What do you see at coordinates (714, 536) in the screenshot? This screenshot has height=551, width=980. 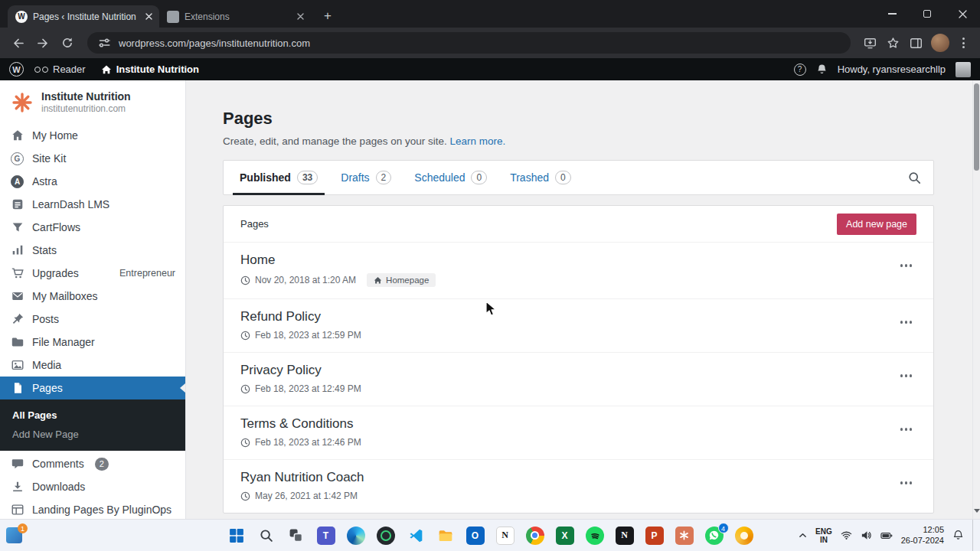 I see `whatsapp-app-icon: 4` at bounding box center [714, 536].